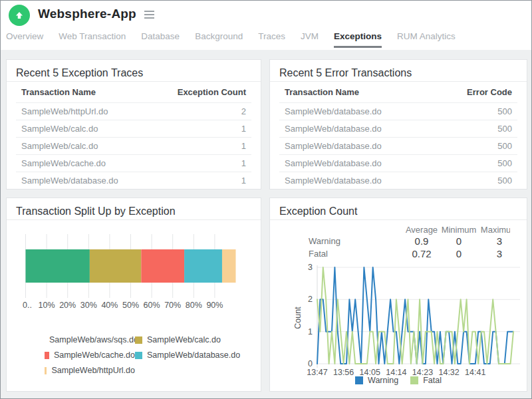 This screenshot has height=399, width=532. I want to click on panel-title: Transaction Split Up by Exception, so click(96, 211).